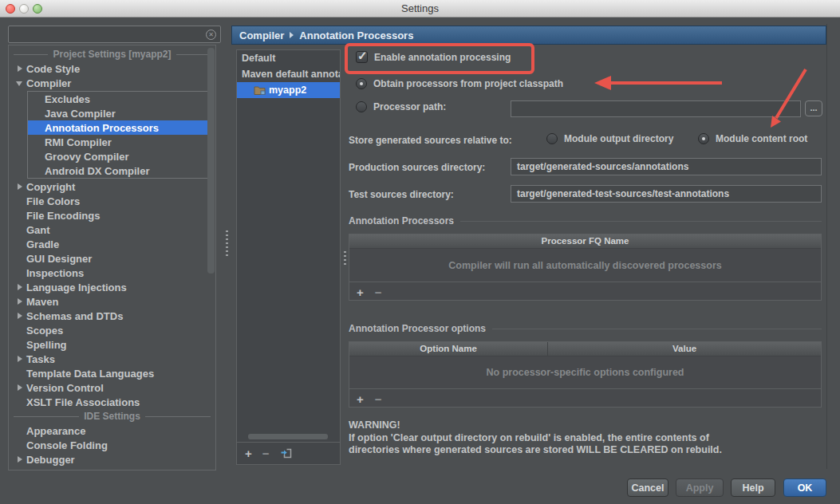  Describe the element at coordinates (120, 128) in the screenshot. I see `tree-item: Annotation Processors` at that location.